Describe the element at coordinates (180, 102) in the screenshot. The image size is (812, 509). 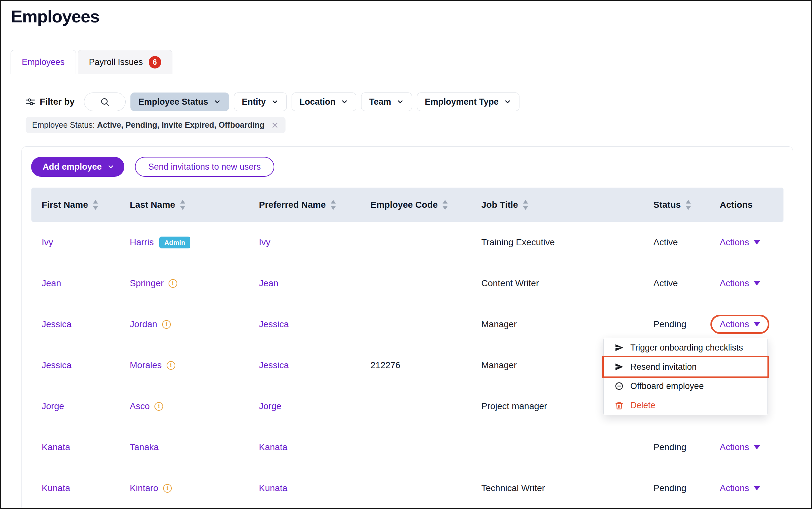
I see `filter-button-employee-status: Employee Status` at that location.